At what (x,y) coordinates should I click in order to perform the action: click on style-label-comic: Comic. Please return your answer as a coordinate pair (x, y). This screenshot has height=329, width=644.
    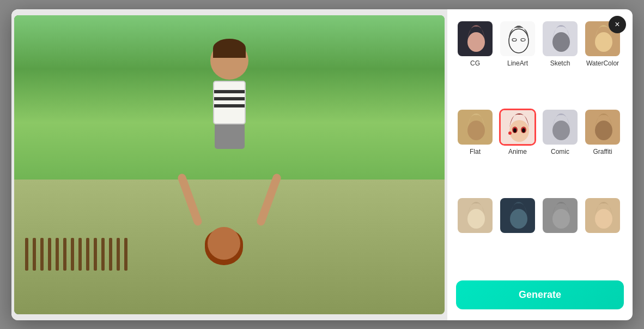
    Looking at the image, I should click on (560, 152).